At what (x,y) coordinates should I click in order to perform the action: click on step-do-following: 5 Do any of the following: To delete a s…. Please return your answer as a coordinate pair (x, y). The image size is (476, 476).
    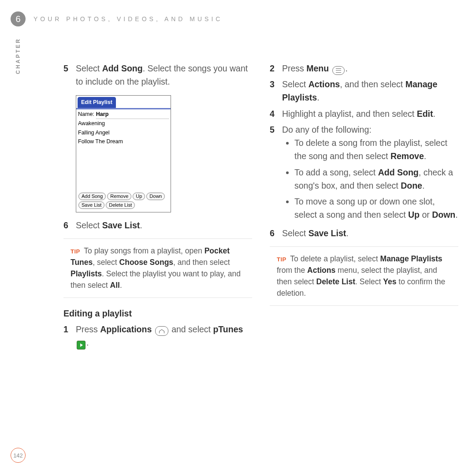
    Looking at the image, I should click on (364, 174).